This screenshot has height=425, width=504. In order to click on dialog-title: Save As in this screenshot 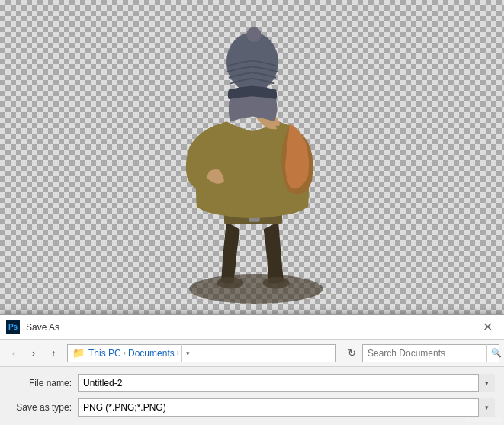, I will do `click(252, 327)`.